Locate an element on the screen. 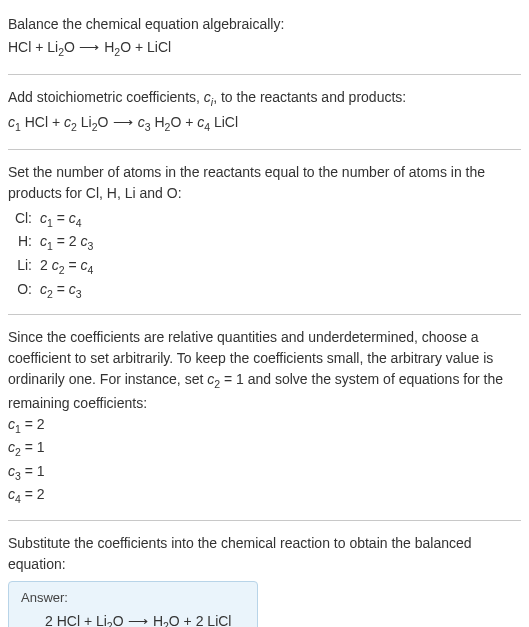 Image resolution: width=529 pixels, height=627 pixels. eq-text: O + LiCl is located at coordinates (146, 47).